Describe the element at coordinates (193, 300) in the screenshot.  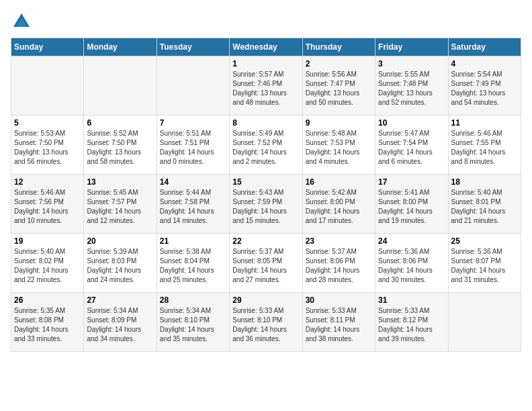
I see `day-number: 28` at that location.